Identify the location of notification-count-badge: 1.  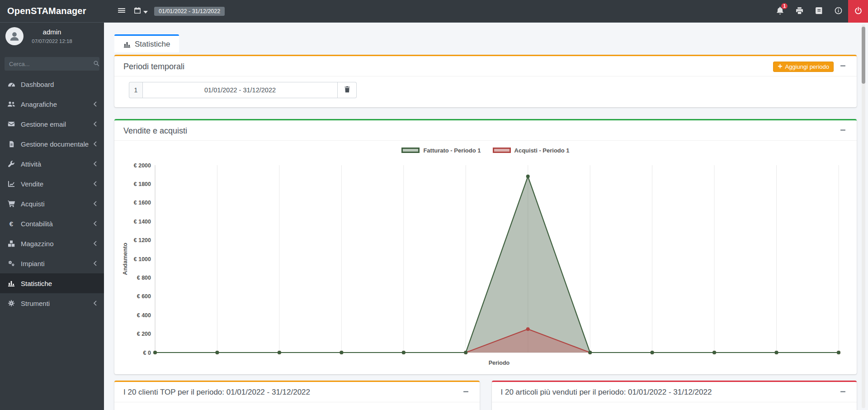
(784, 6).